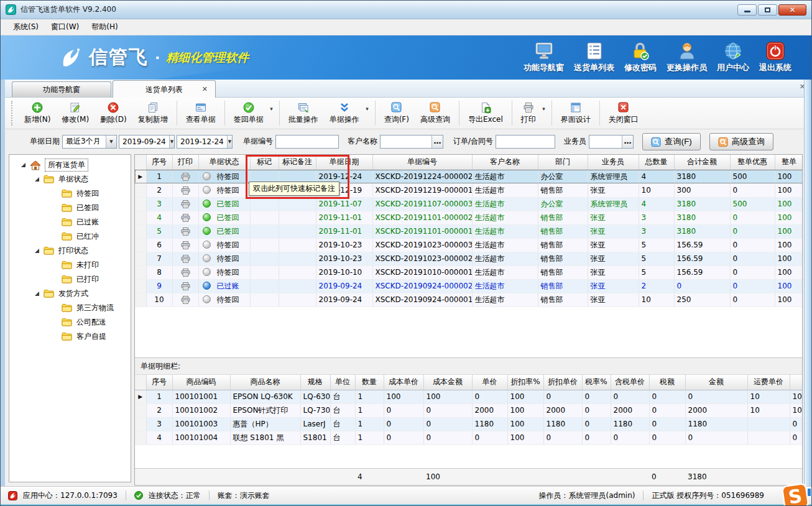  I want to click on column-header: 商品名称, so click(265, 382).